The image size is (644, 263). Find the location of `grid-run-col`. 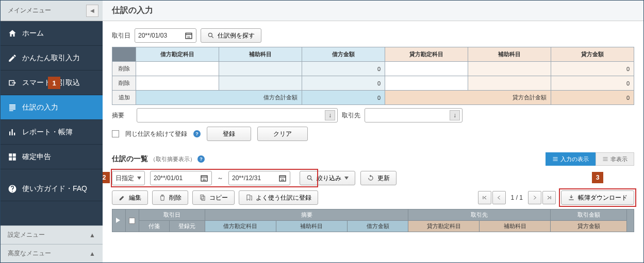

grid-run-col is located at coordinates (119, 221).